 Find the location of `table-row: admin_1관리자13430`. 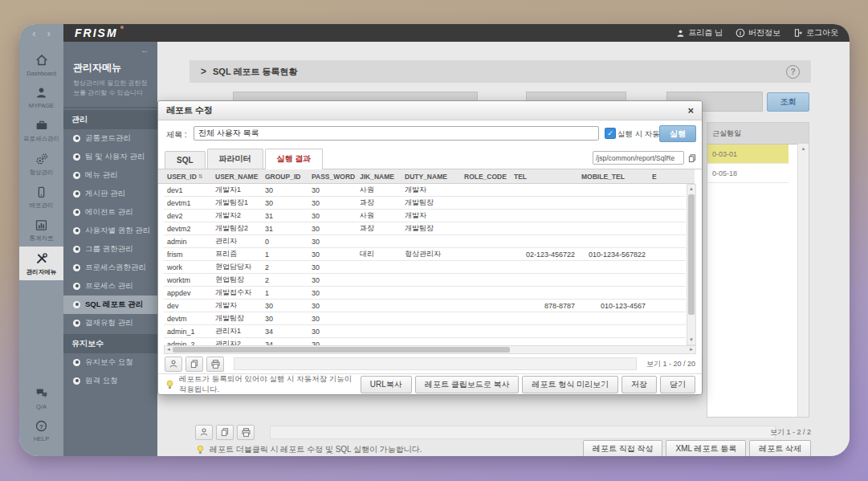

table-row: admin_1관리자13430 is located at coordinates (425, 332).